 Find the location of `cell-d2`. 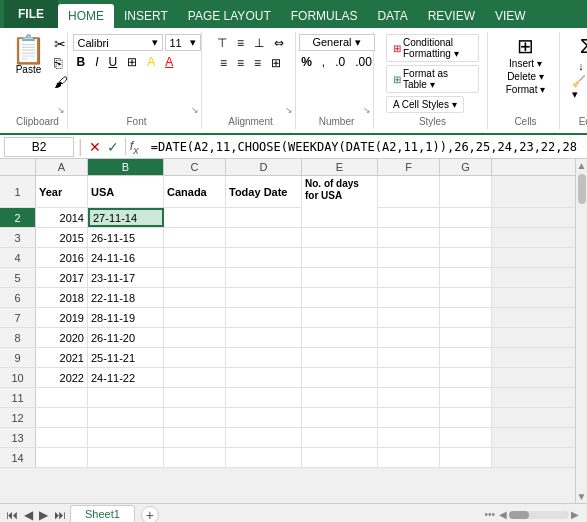

cell-d2 is located at coordinates (264, 218).